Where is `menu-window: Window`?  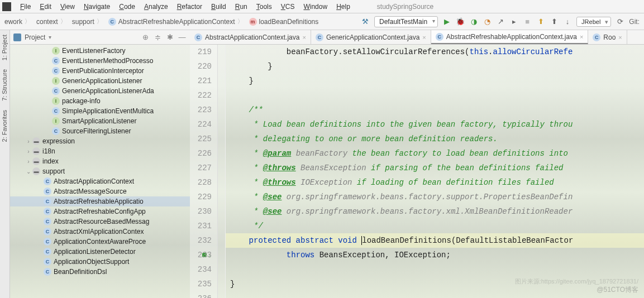
menu-window: Window is located at coordinates (315, 7).